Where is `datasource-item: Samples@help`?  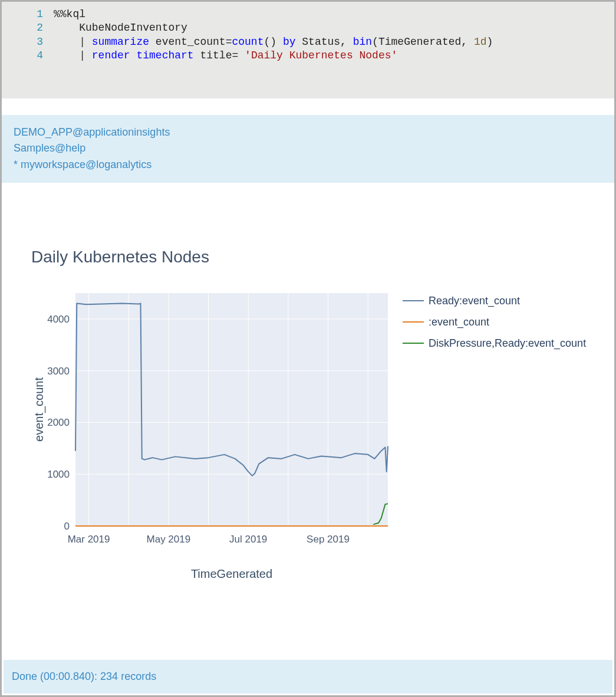 datasource-item: Samples@help is located at coordinates (308, 149).